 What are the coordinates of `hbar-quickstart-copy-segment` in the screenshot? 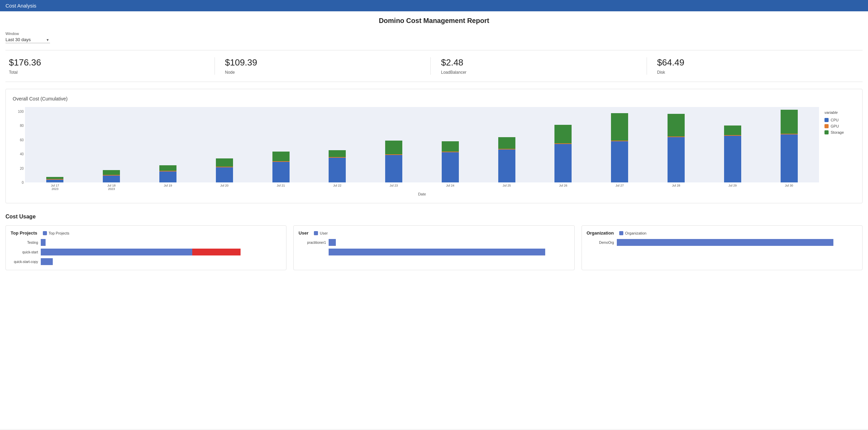 It's located at (47, 262).